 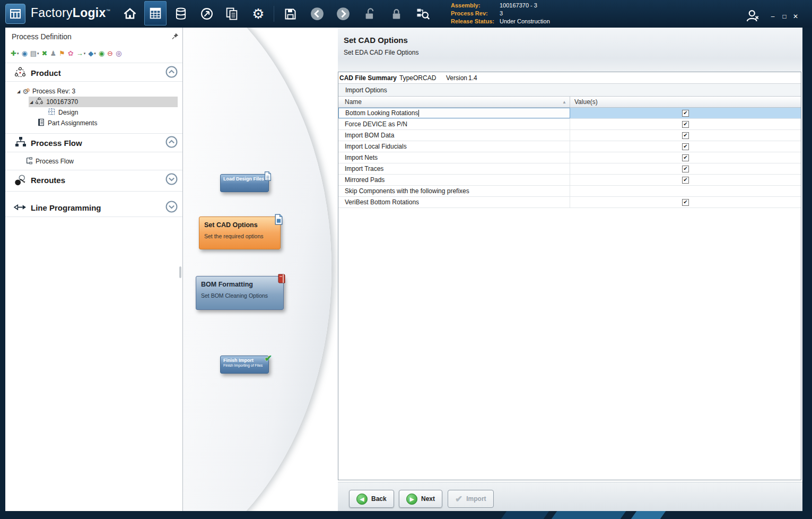 What do you see at coordinates (71, 53) in the screenshot?
I see `flower-icon: ✿` at bounding box center [71, 53].